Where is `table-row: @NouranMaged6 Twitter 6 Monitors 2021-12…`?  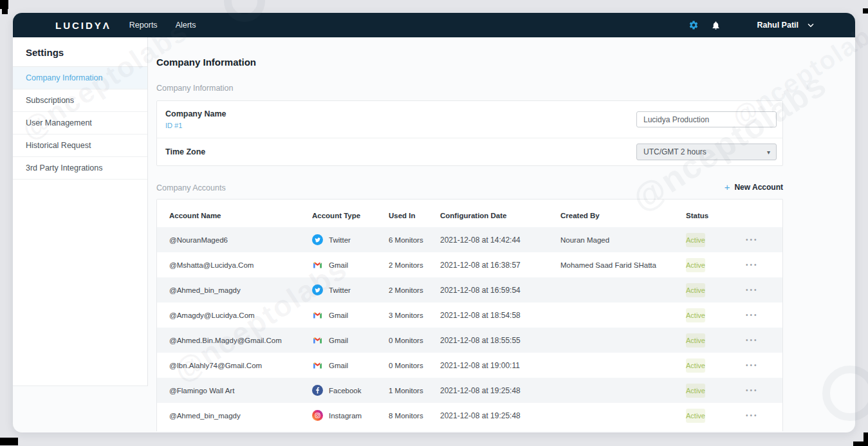
table-row: @NouranMaged6 Twitter 6 Monitors 2021-12… is located at coordinates (470, 239).